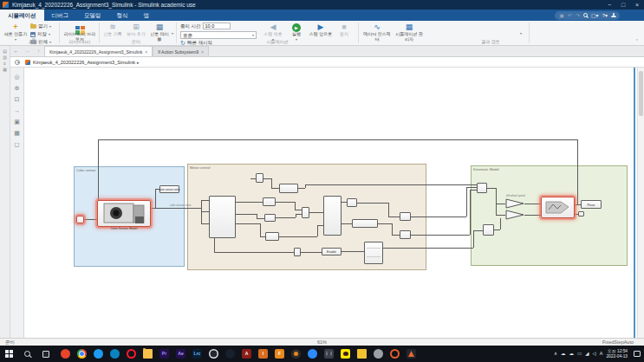 This screenshot has height=362, width=644. Describe the element at coordinates (17, 144) in the screenshot. I see `area-icon: ◻` at that location.